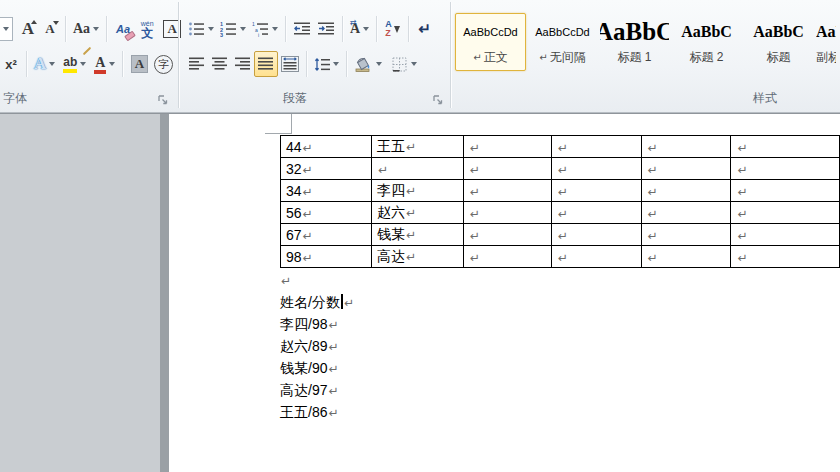 Image resolution: width=840 pixels, height=472 pixels. I want to click on sort-button: A Z, so click(392, 29).